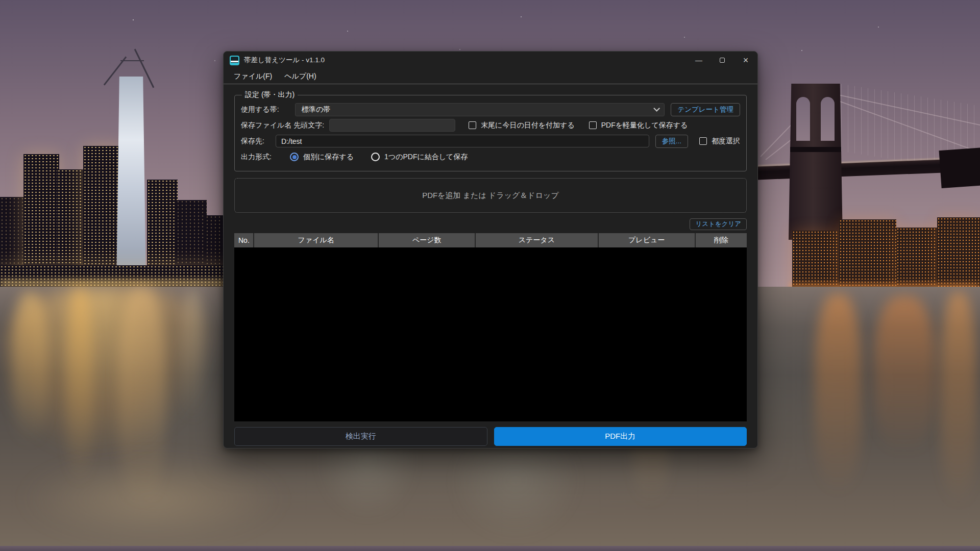 The image size is (980, 551). I want to click on radio-save-individually: 個別に保存する, so click(322, 157).